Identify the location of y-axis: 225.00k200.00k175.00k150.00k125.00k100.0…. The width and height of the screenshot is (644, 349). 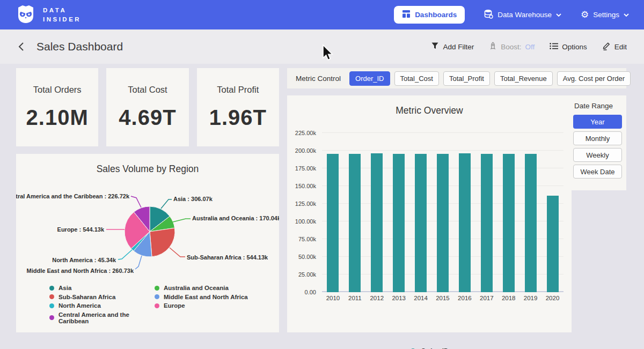
(303, 212).